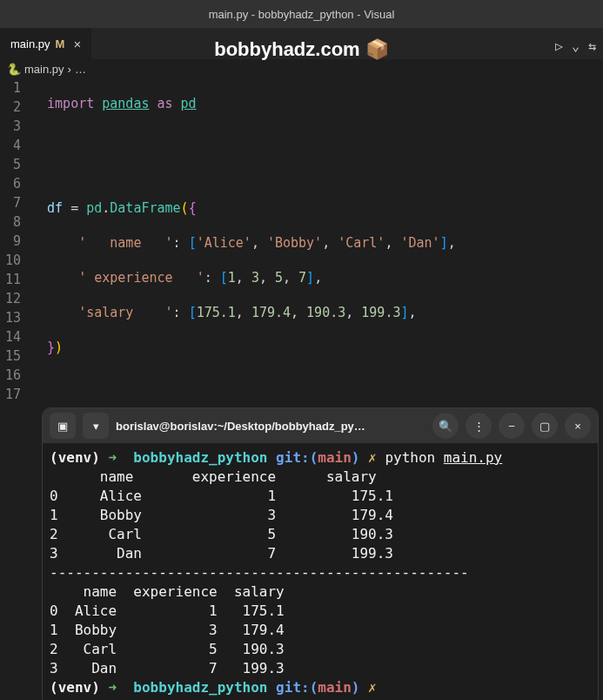 The width and height of the screenshot is (603, 700). I want to click on new-tab-icon: ▣, so click(63, 426).